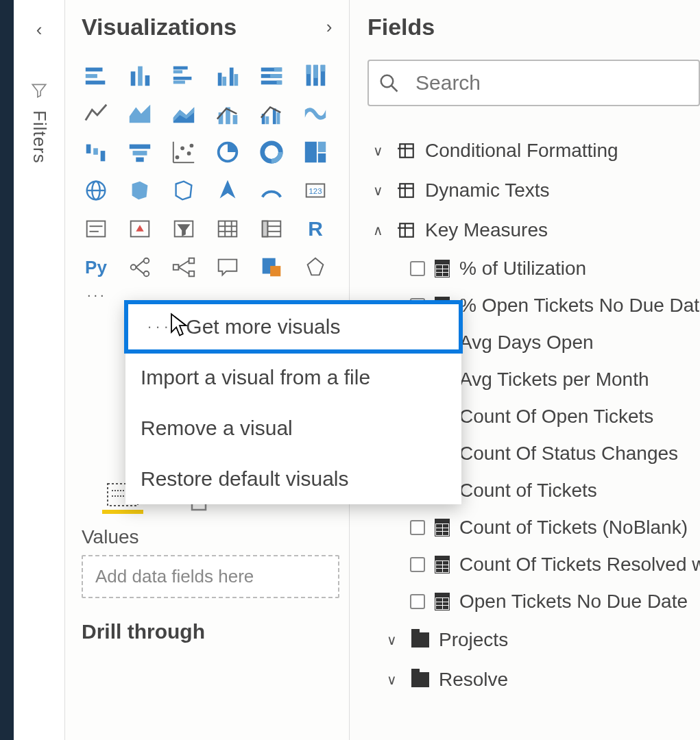 This screenshot has width=700, height=740. What do you see at coordinates (329, 27) in the screenshot?
I see `collapse-right-icon: ›` at bounding box center [329, 27].